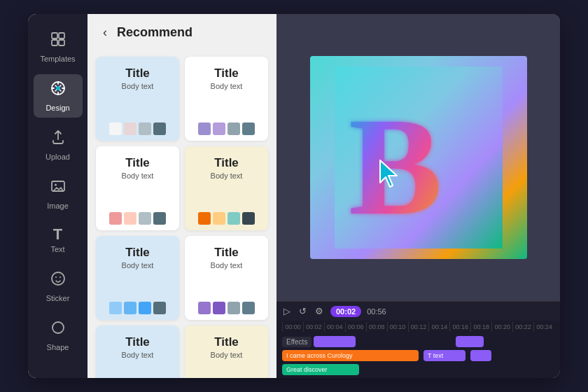  I want to click on sidebar-label-sticker: Sticker, so click(58, 298).